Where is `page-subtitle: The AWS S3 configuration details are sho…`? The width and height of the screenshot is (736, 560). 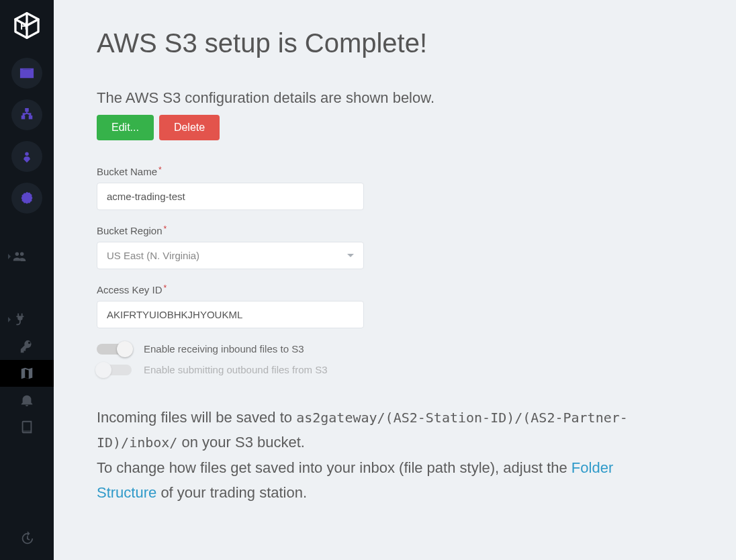
page-subtitle: The AWS S3 configuration details are sho… is located at coordinates (395, 98).